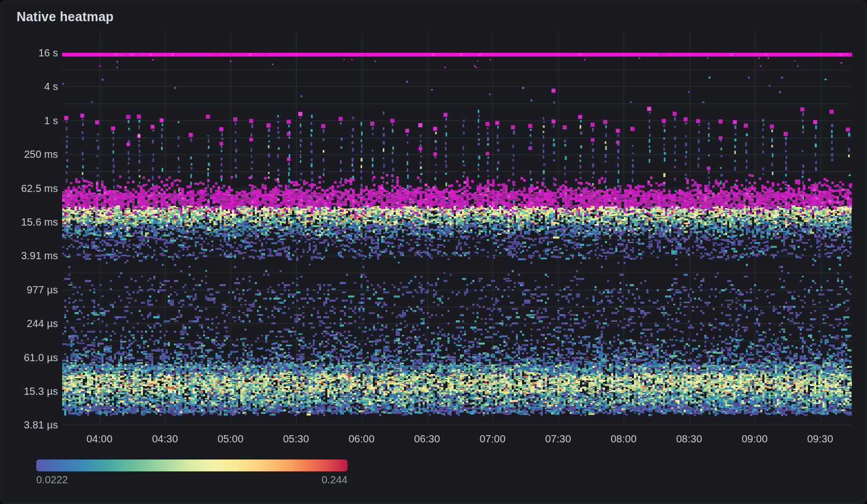  What do you see at coordinates (820, 439) in the screenshot?
I see `x-axis-tick-label: 09:30` at bounding box center [820, 439].